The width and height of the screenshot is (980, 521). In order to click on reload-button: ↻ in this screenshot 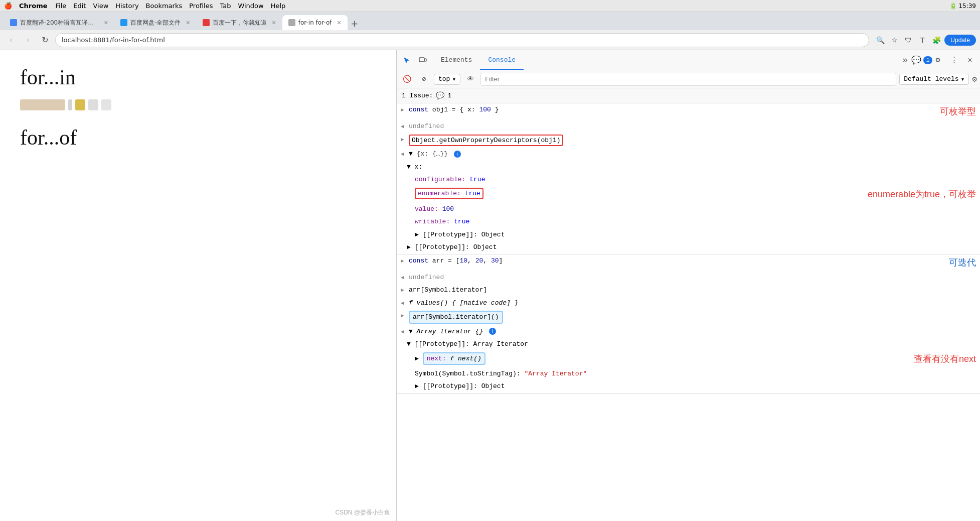, I will do `click(45, 40)`.